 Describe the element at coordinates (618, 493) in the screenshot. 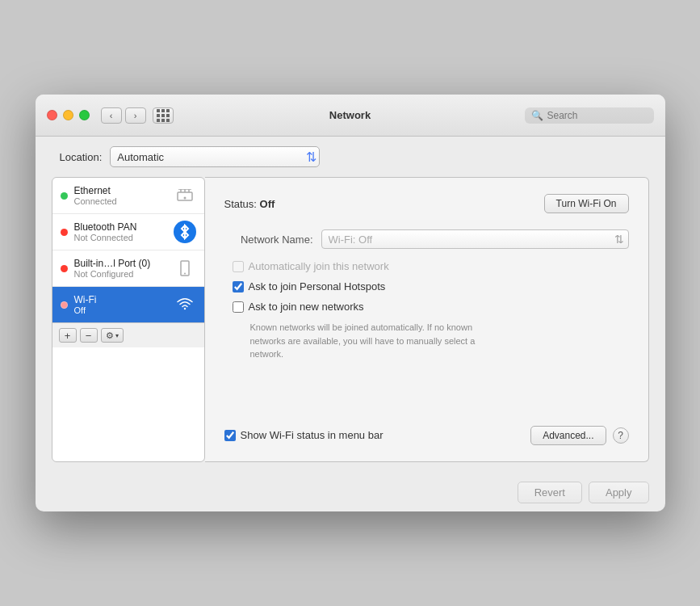

I see `apply-button: Apply` at that location.